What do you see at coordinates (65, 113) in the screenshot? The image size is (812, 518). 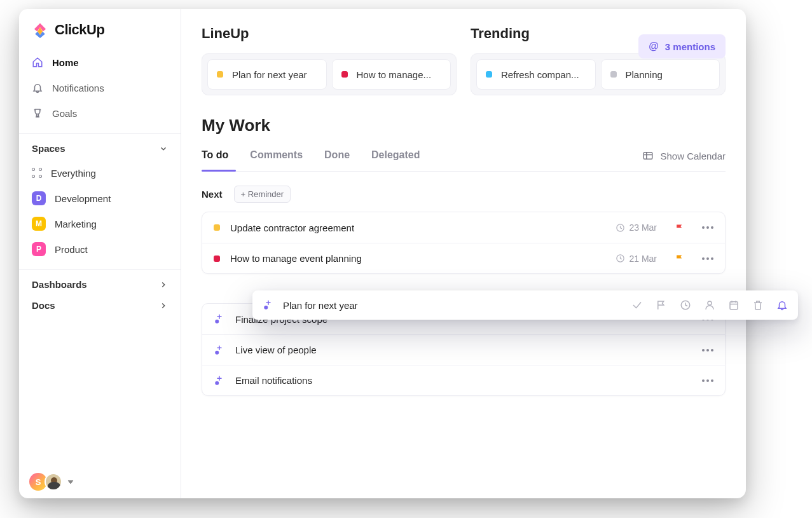 I see `nav-goals-label: Goals` at bounding box center [65, 113].